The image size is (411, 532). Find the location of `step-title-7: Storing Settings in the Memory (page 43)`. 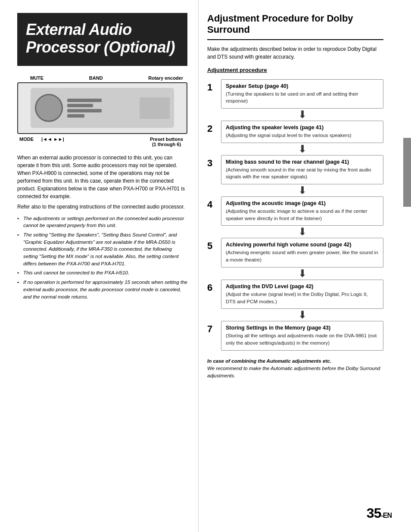

step-title-7: Storing Settings in the Memory (page 43) is located at coordinates (302, 328).